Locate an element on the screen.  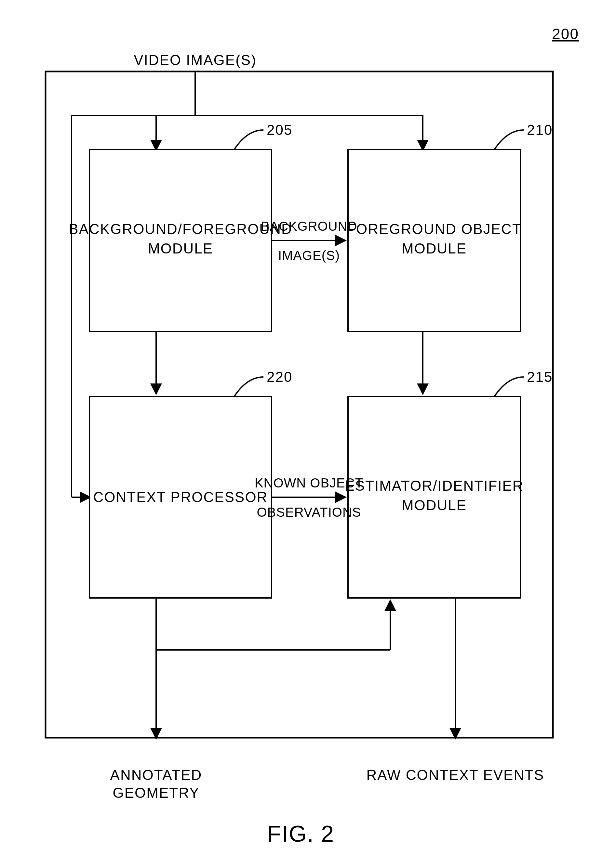
box-210: FOREGROUND OBJECT MODULE is located at coordinates (434, 240).